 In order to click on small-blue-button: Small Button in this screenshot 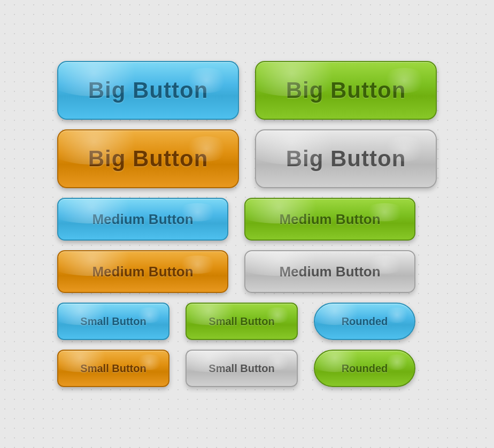, I will do `click(113, 321)`.